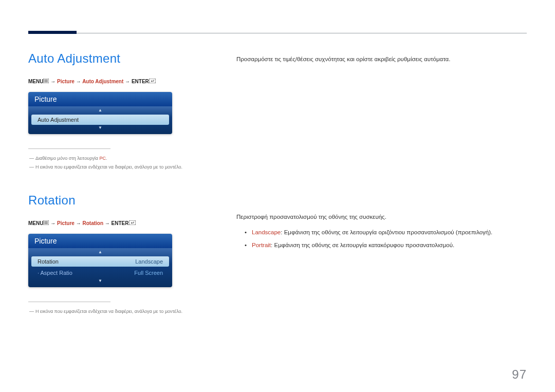 Image resolution: width=555 pixels, height=392 pixels. I want to click on breadcrumb-rotation: MENU → Picture → Rotation → ENTER, so click(114, 223).